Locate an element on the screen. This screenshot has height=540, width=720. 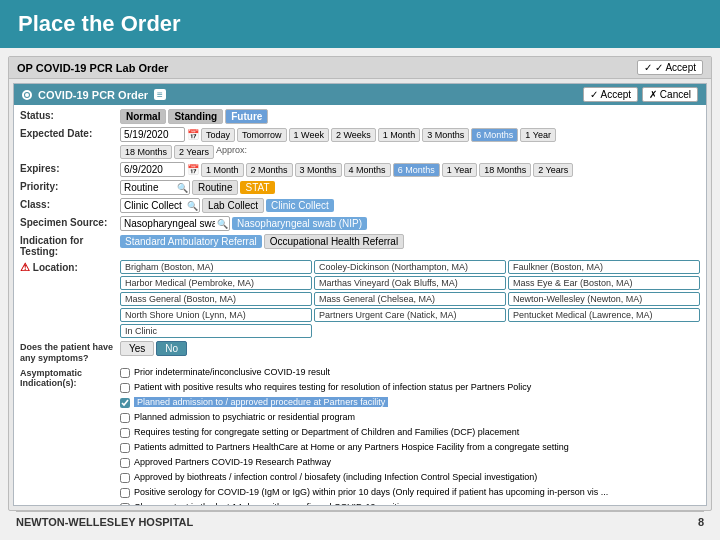
checkbox-positive-results-input is located at coordinates (125, 388).